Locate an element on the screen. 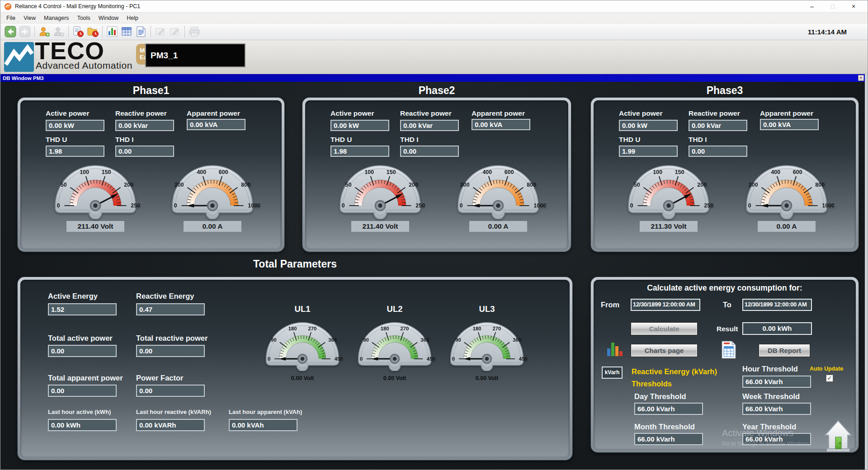 Image resolution: width=868 pixels, height=470 pixels. db-report-button: DB Report is located at coordinates (784, 351).